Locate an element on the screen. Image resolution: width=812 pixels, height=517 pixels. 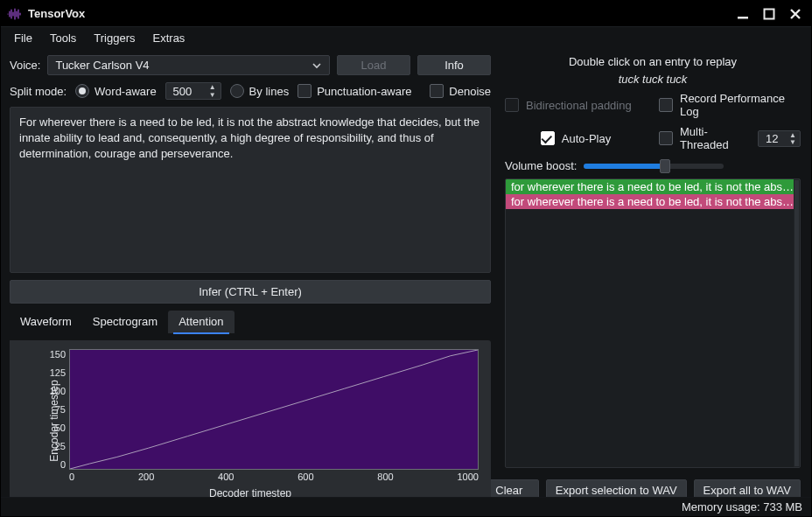
menu-extras: Extras is located at coordinates (170, 38).